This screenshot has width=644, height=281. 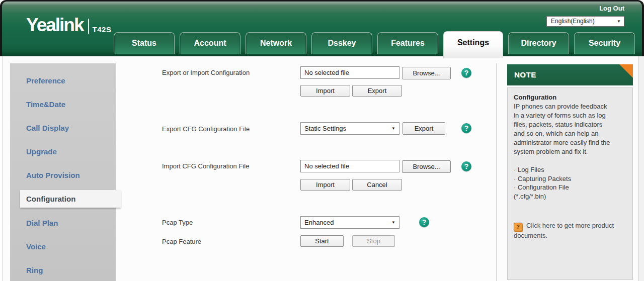 I want to click on note-paragraph: IP phones can provide feedback in a vari…, so click(x=570, y=129).